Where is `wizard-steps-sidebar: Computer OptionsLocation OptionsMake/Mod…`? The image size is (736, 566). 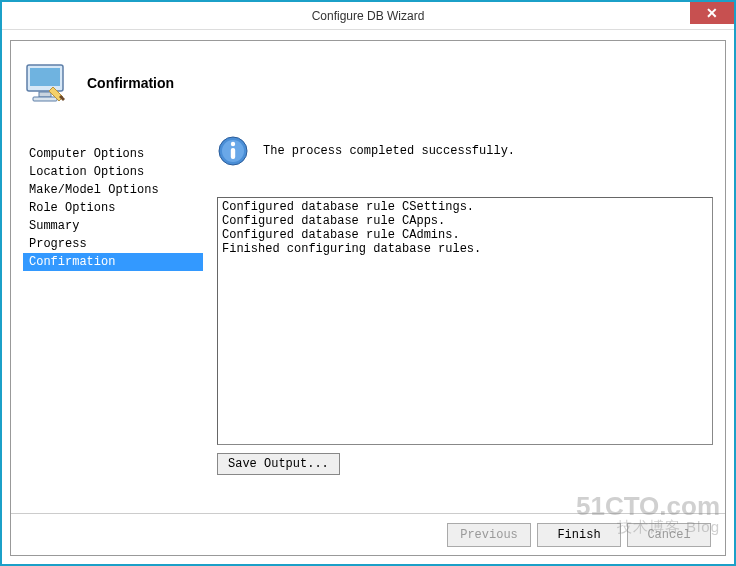 wizard-steps-sidebar: Computer OptionsLocation OptionsMake/Mod… is located at coordinates (113, 208).